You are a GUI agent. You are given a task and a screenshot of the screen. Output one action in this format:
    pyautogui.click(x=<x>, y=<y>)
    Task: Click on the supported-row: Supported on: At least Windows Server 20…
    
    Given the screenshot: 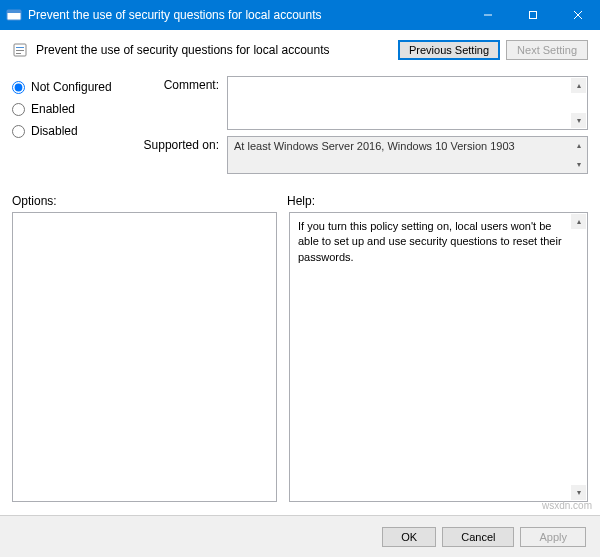 What is the action you would take?
    pyautogui.click(x=362, y=155)
    